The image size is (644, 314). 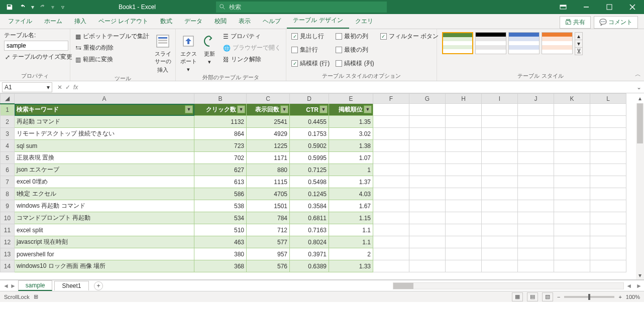 I want to click on collapse-ribbon-icon: ︿, so click(x=638, y=74).